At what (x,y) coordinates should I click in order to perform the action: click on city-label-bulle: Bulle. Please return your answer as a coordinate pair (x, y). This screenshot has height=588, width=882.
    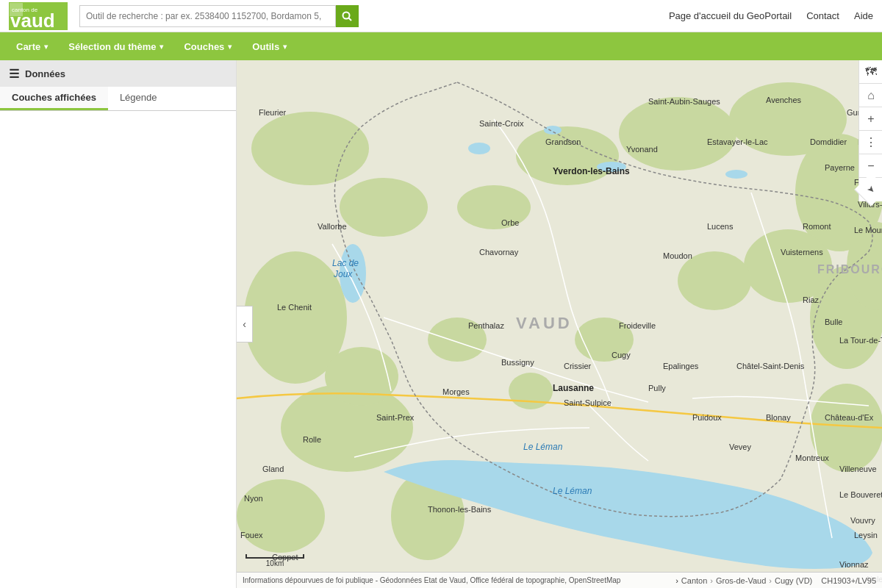
    Looking at the image, I should click on (833, 322).